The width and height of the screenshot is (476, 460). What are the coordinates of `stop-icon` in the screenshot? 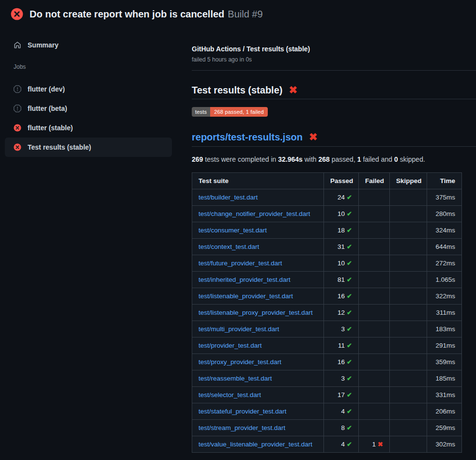 It's located at (17, 89).